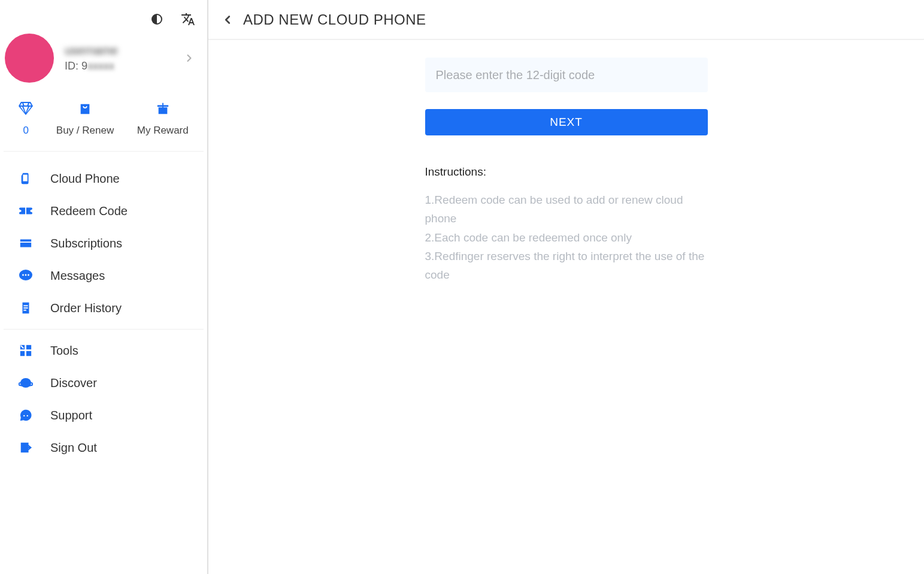 The width and height of the screenshot is (924, 574). What do you see at coordinates (104, 308) in the screenshot?
I see `sidebar-item-order-history: Order History` at bounding box center [104, 308].